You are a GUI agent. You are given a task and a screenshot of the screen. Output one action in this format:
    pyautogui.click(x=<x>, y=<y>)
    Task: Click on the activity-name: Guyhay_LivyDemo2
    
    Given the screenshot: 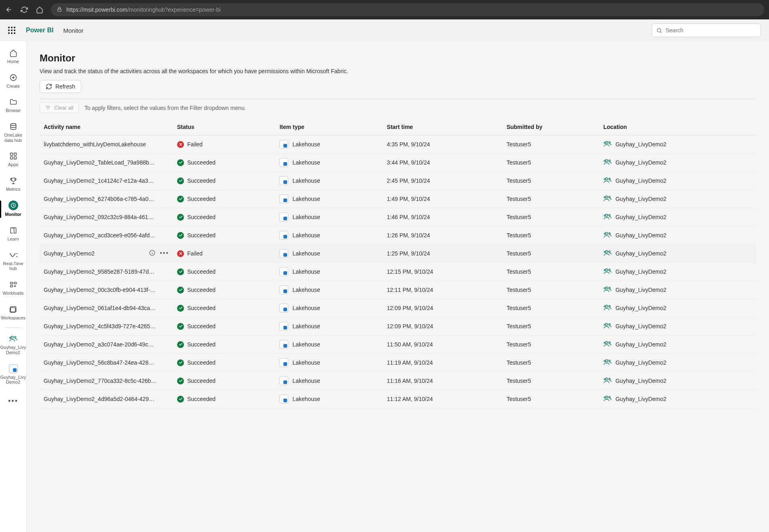 What is the action you would take?
    pyautogui.click(x=69, y=253)
    